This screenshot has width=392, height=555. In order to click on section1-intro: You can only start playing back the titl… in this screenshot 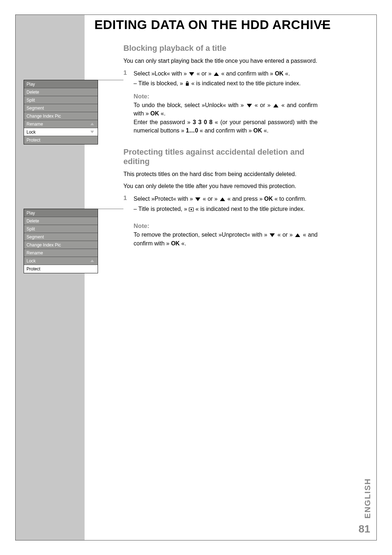, I will do `click(221, 61)`.